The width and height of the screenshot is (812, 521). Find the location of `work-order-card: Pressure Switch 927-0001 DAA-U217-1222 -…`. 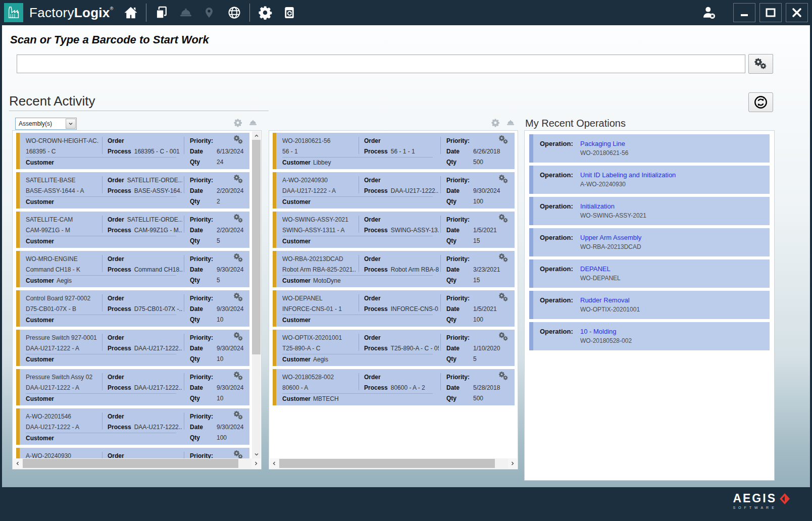

work-order-card: Pressure Switch 927-0001 DAA-U217-1222 -… is located at coordinates (133, 348).